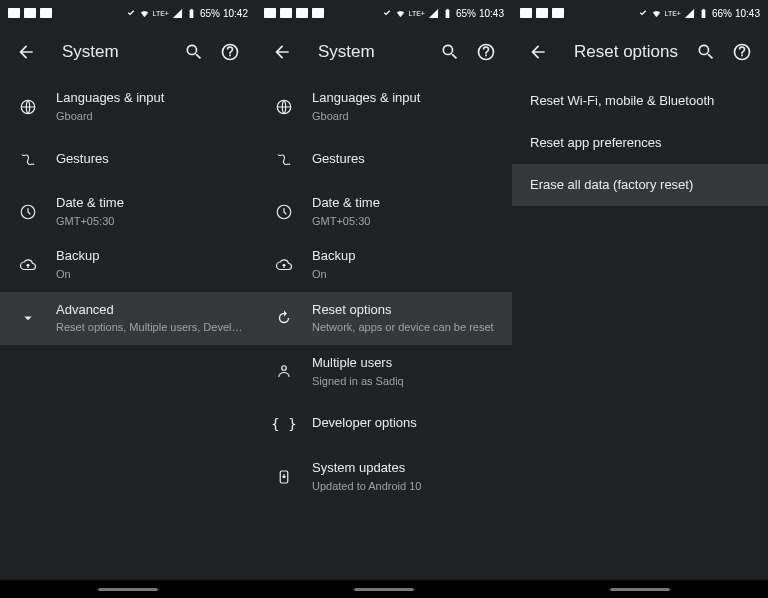  Describe the element at coordinates (128, 318) in the screenshot. I see `item-advanced: AdvancedReset options, Multiple users, D…` at that location.